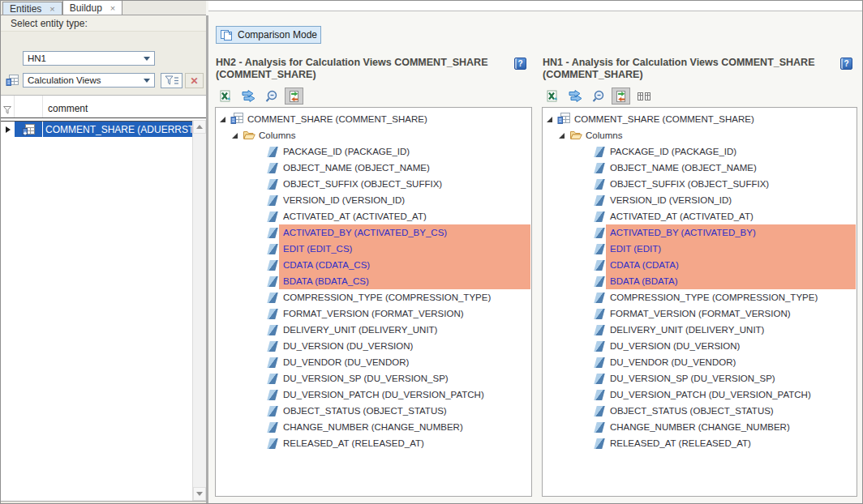 The height and width of the screenshot is (504, 863). What do you see at coordinates (731, 362) in the screenshot?
I see `column-label: DU_VENDOR (DU_VENDOR)` at bounding box center [731, 362].